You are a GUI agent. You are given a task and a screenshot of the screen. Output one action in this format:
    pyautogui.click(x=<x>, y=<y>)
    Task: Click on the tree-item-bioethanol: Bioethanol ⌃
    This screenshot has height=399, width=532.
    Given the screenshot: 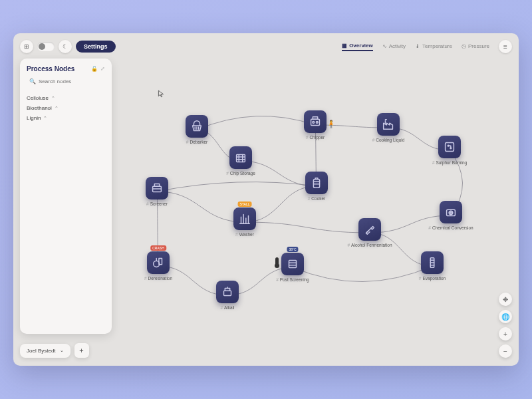 What is the action you would take?
    pyautogui.click(x=66, y=108)
    